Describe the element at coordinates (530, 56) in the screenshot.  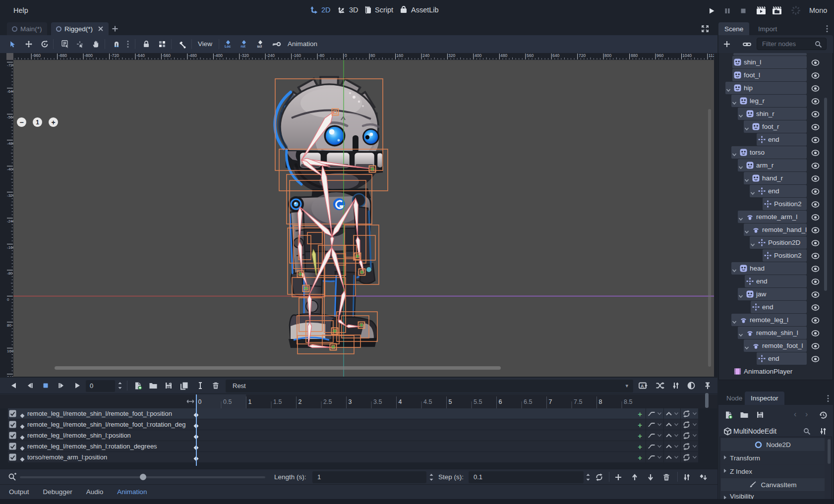
I see `svg-text: 560` at that location.